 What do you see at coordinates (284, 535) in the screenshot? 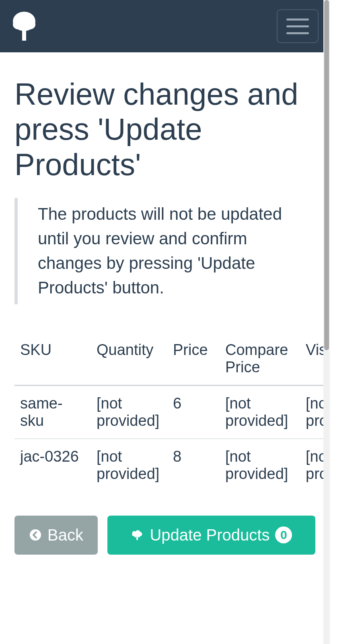
I see `update-count-badge: 0` at bounding box center [284, 535].